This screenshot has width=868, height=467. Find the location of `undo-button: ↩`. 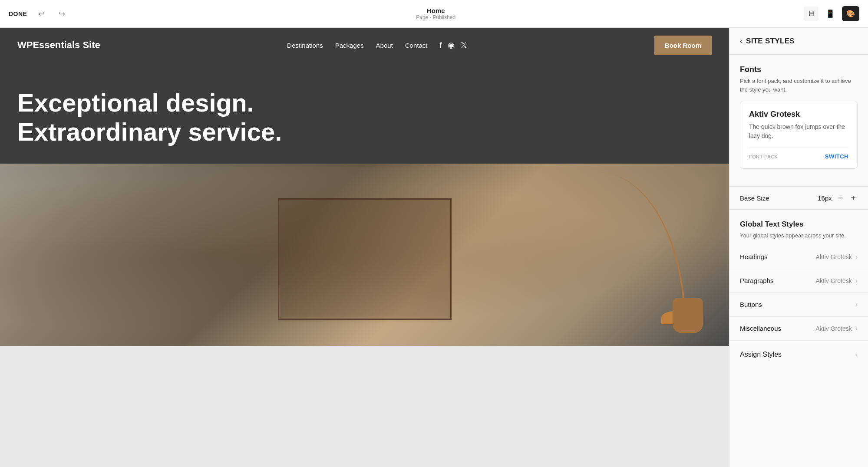

undo-button: ↩ is located at coordinates (42, 14).